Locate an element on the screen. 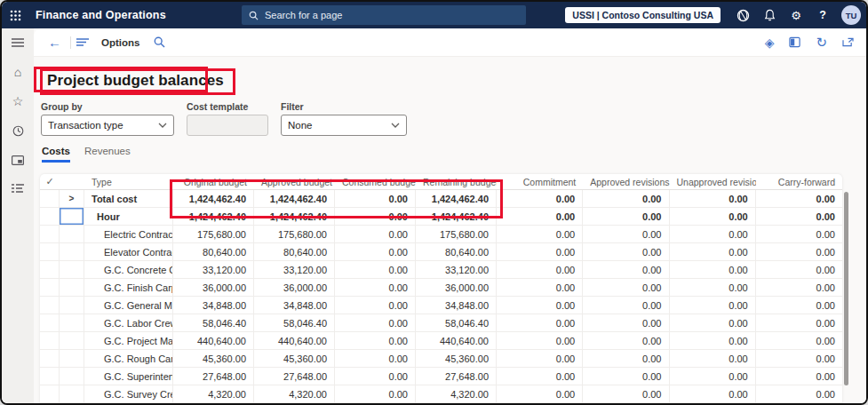  table-row: G.C. Finish Carpen...36,000.0036,000.000… is located at coordinates (441, 288).